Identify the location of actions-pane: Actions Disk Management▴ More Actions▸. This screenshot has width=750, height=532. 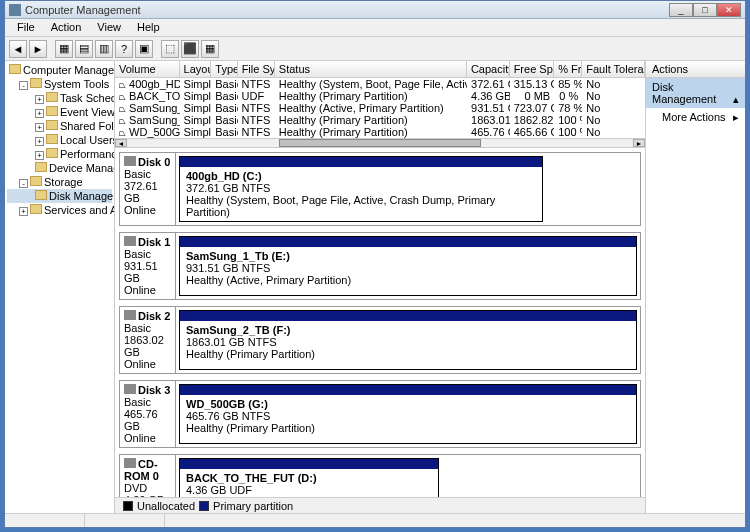
(695, 287).